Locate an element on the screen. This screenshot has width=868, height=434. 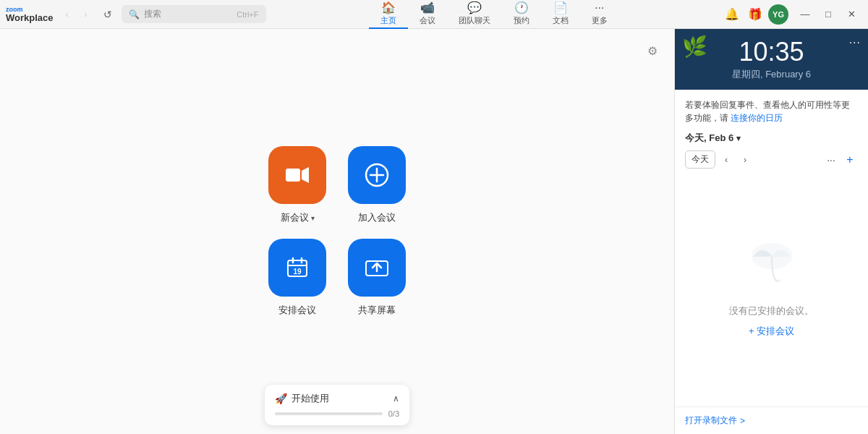
more-icon: ··· is located at coordinates (599, 8).